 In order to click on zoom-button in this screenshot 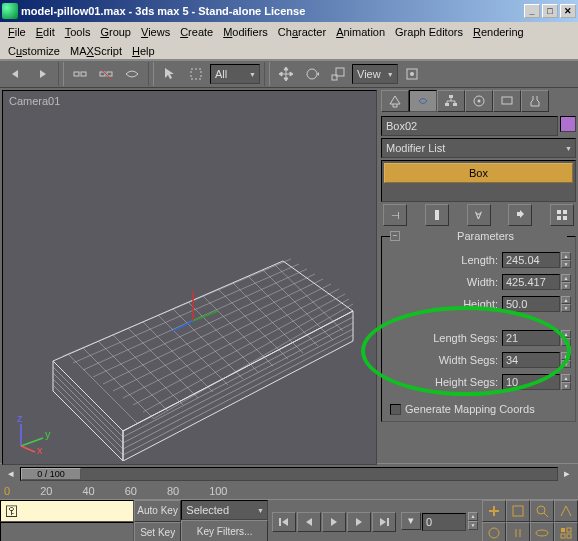, I will do `click(542, 511)`.